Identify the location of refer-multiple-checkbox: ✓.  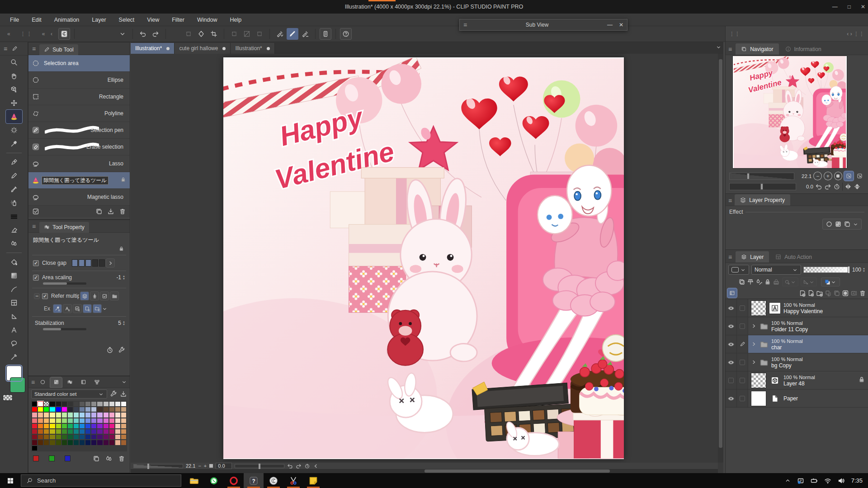
(45, 296).